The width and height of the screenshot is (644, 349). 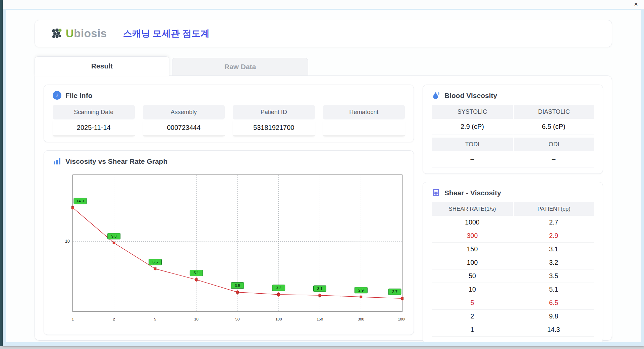 What do you see at coordinates (364, 120) in the screenshot?
I see `file-info-field: Hematocrit` at bounding box center [364, 120].